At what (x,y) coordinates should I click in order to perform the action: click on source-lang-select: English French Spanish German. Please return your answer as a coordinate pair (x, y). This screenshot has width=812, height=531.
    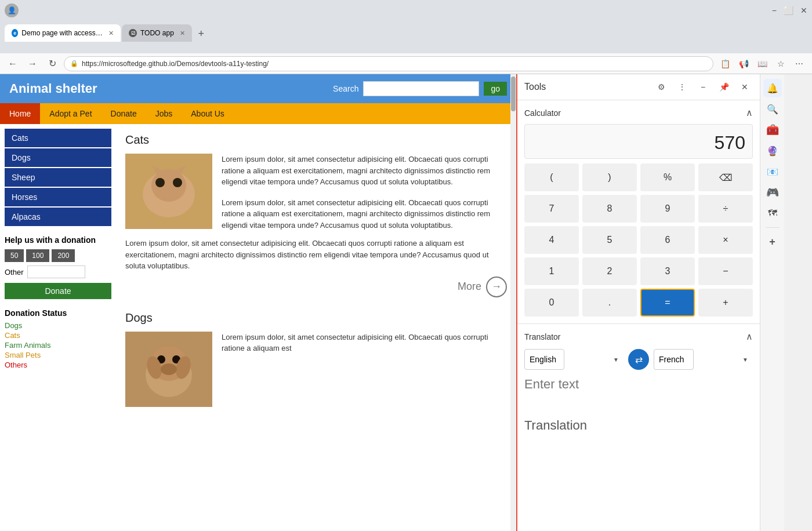
    Looking at the image, I should click on (544, 359).